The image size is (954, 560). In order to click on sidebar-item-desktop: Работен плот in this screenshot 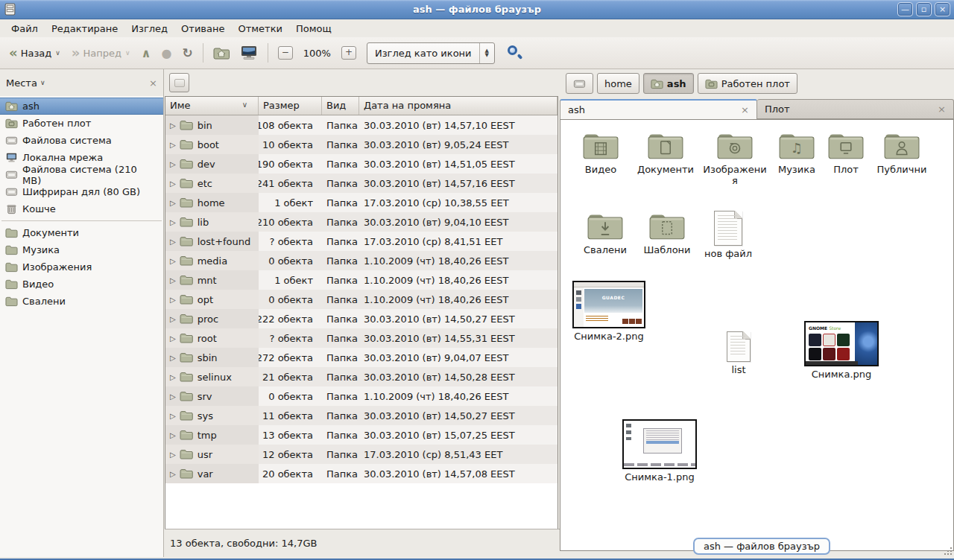, I will do `click(82, 124)`.